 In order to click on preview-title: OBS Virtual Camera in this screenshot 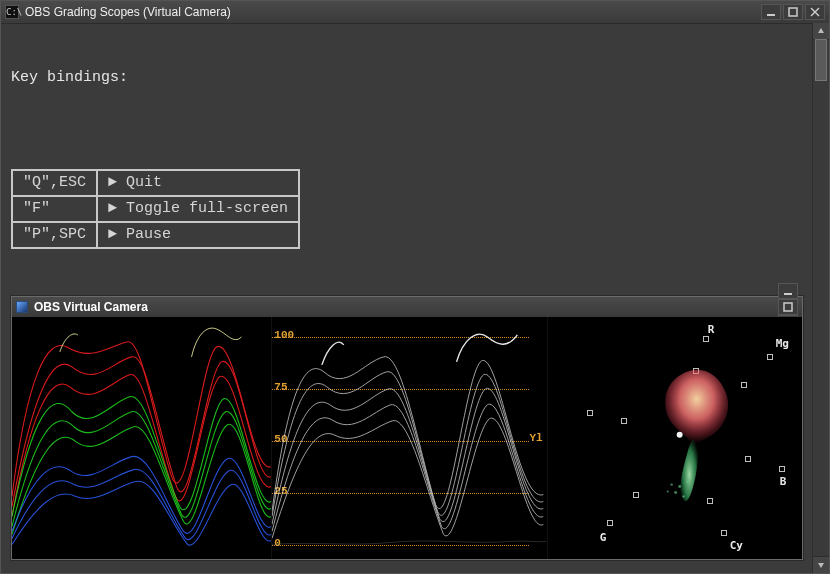, I will do `click(406, 307)`.